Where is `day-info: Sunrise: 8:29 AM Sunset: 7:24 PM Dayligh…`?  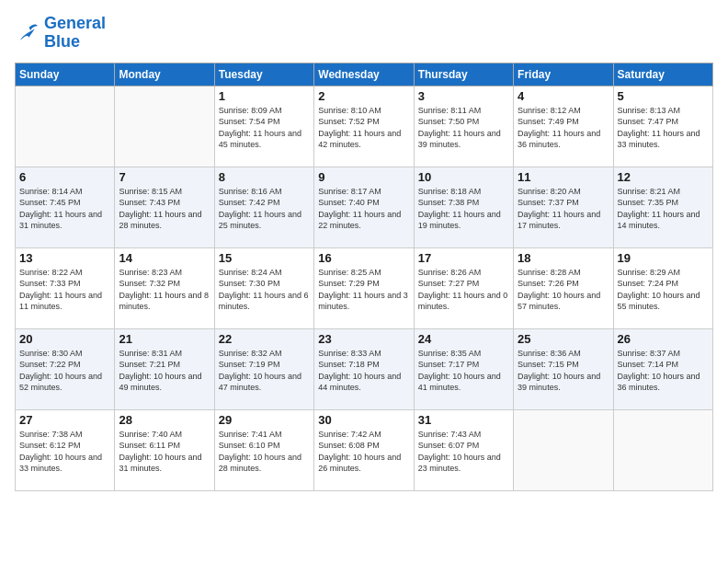
day-info: Sunrise: 8:29 AM Sunset: 7:24 PM Dayligh… is located at coordinates (664, 290).